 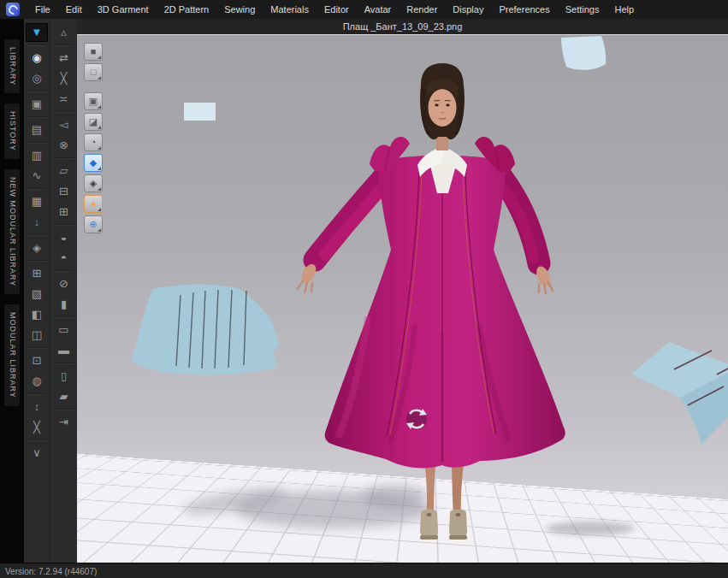 What do you see at coordinates (64, 79) in the screenshot?
I see `stitch-cross-icon: ╳` at bounding box center [64, 79].